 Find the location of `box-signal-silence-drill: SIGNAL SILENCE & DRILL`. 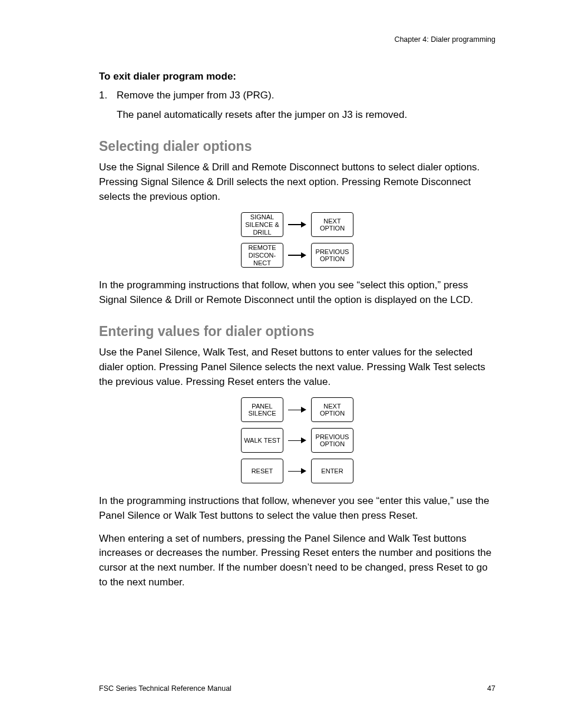

box-signal-silence-drill: SIGNAL SILENCE & DRILL is located at coordinates (262, 225).